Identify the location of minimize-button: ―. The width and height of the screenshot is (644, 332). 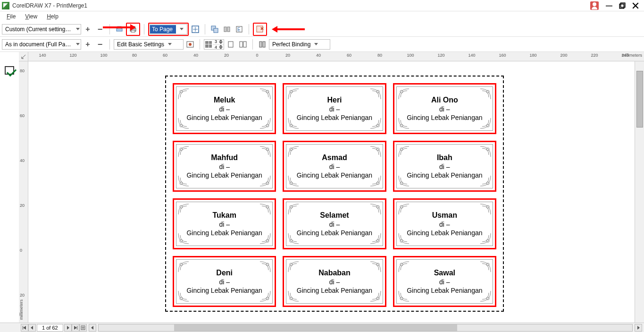
(609, 6).